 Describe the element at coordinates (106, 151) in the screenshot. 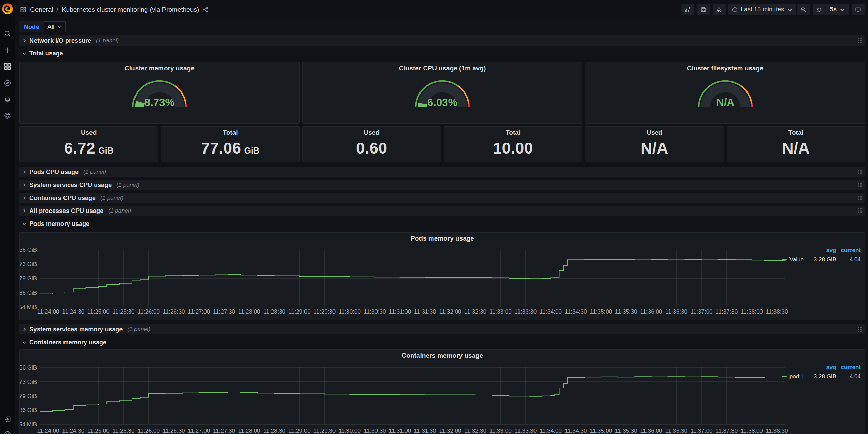

I see `stat-unit: GiB` at that location.